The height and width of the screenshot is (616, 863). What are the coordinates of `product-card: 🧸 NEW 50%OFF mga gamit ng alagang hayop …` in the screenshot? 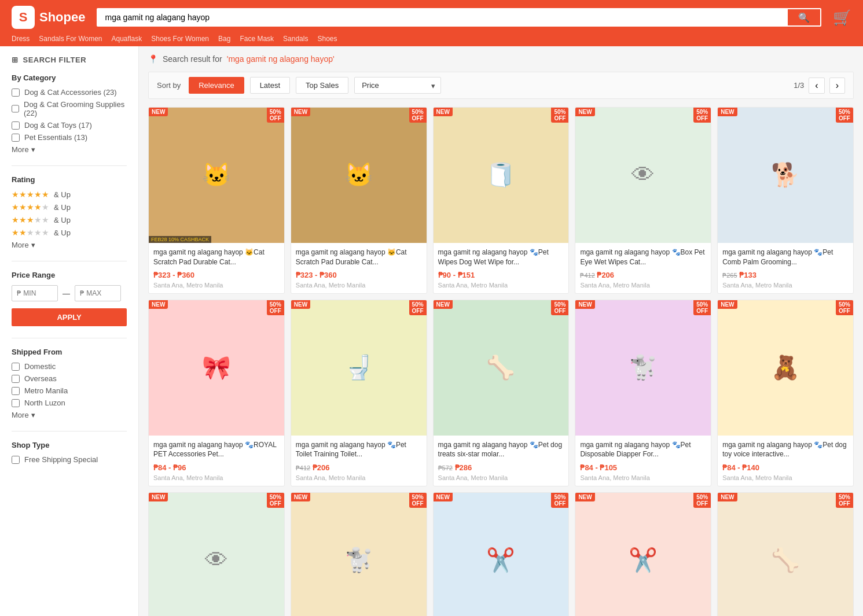 It's located at (785, 393).